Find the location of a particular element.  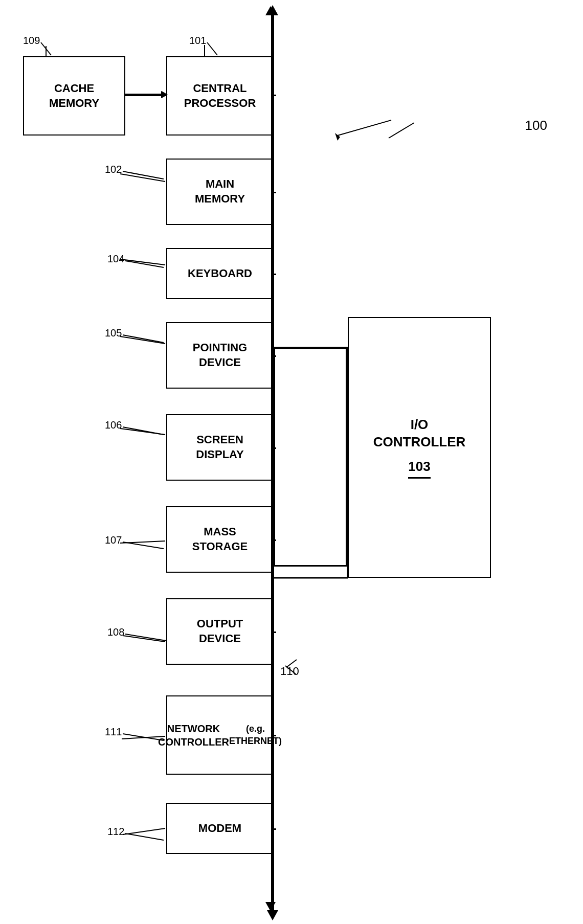

cache-memory-box: CACHEMEMORY is located at coordinates (74, 96).